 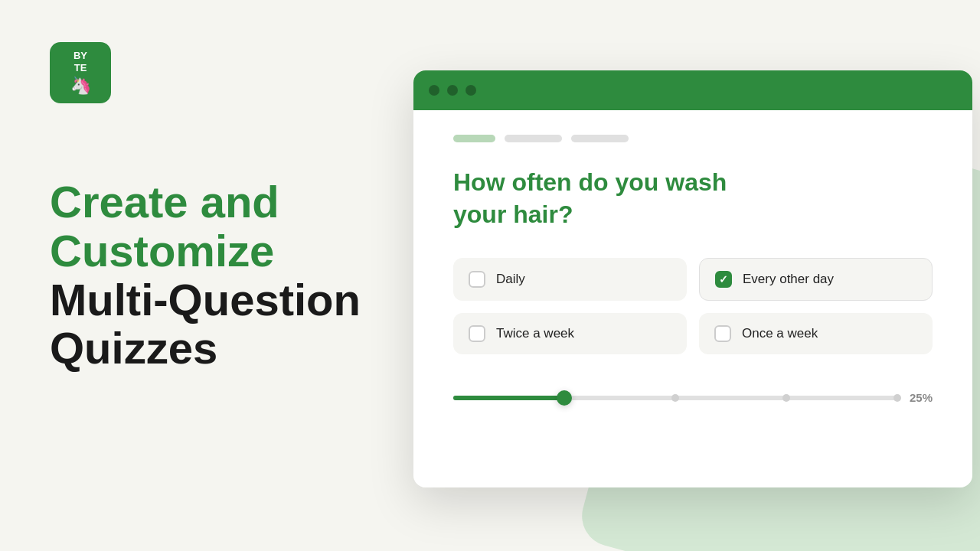 What do you see at coordinates (508, 398) in the screenshot?
I see `slider-fill` at bounding box center [508, 398].